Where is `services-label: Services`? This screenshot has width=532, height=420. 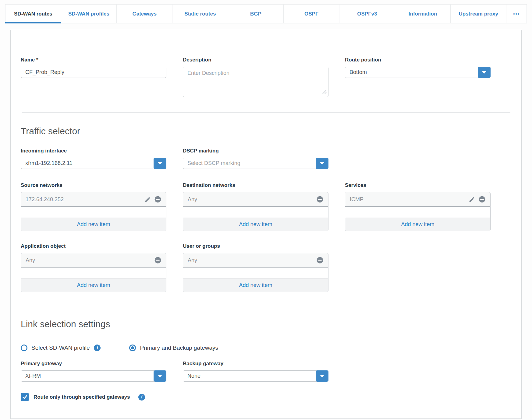 services-label: Services is located at coordinates (418, 185).